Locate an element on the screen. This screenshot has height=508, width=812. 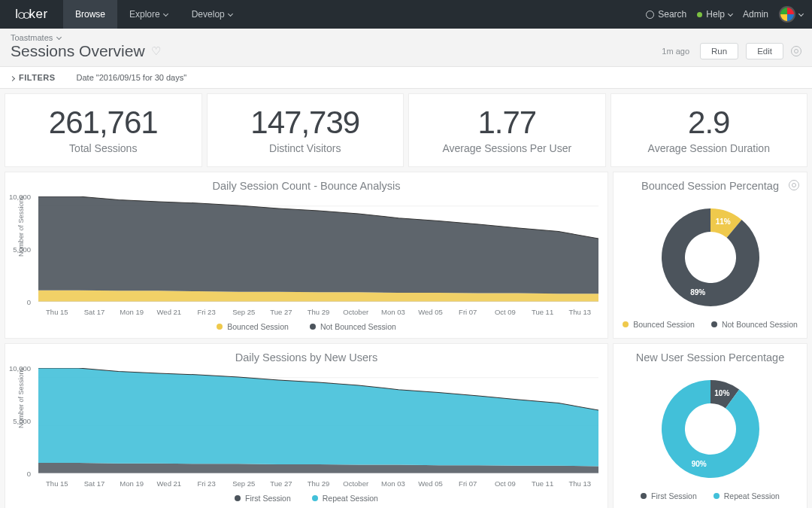
svg-text: 89% is located at coordinates (698, 292).